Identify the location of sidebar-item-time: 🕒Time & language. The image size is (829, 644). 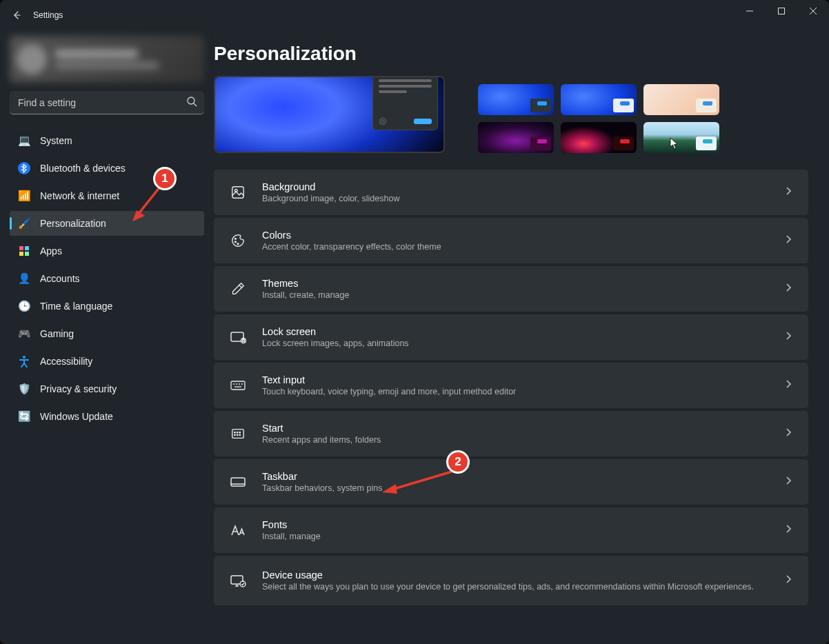
(107, 306).